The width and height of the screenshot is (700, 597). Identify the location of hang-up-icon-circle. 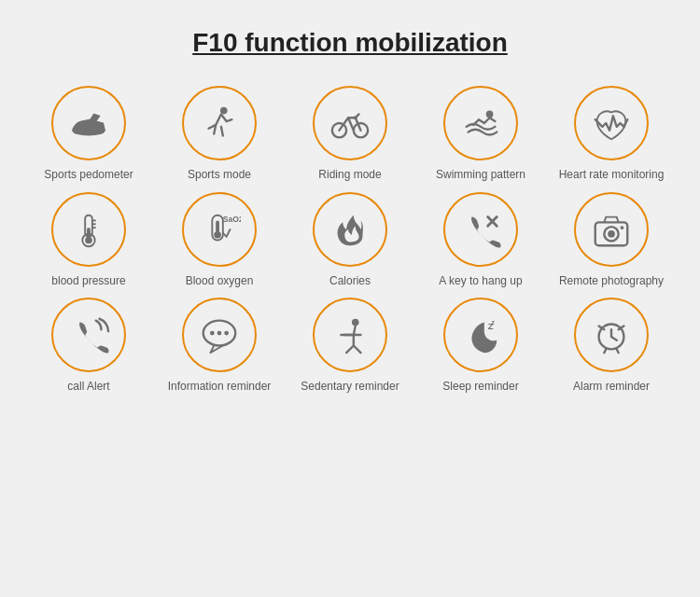
(481, 229).